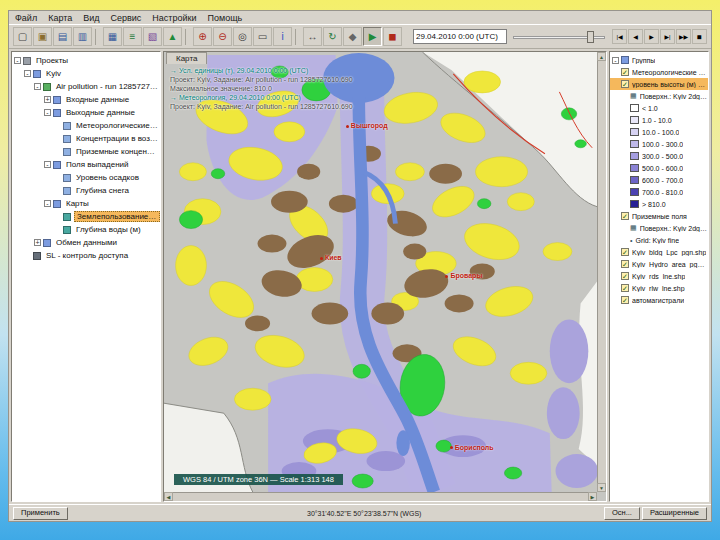 This screenshot has width=720, height=540. I want to click on legend-group-row: -Группы, so click(659, 60).